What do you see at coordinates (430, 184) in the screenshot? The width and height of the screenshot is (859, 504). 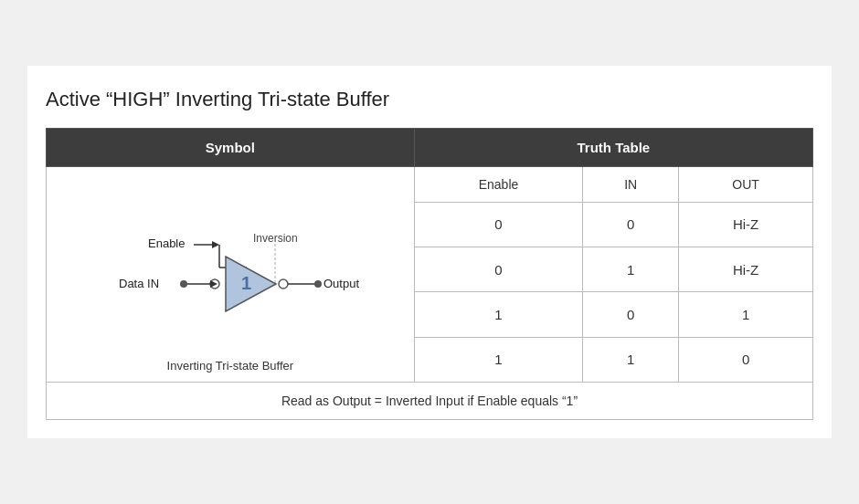 I see `subheader-row: Enable Inversion` at bounding box center [430, 184].